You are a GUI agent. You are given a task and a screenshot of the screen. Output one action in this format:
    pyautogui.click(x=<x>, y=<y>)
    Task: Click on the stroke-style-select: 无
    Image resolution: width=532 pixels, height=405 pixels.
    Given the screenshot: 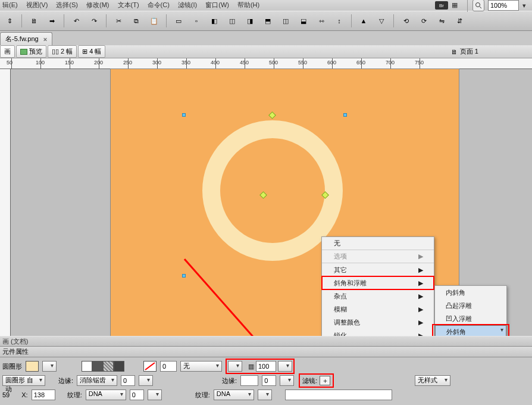 What is the action you would take?
    pyautogui.click(x=201, y=366)
    